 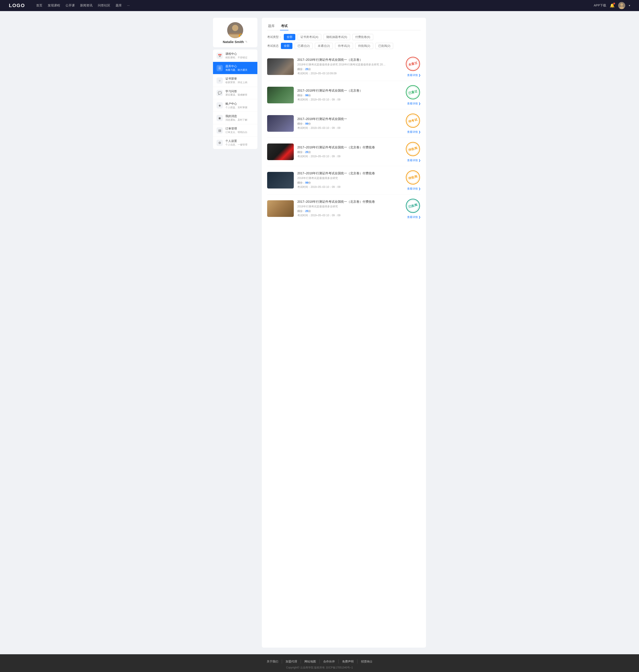 I want to click on status-filter-row: 考试状态 全部已通过(2)未通过(2)待考试(2)待批阅(2)已批阅(2), so click(x=344, y=46).